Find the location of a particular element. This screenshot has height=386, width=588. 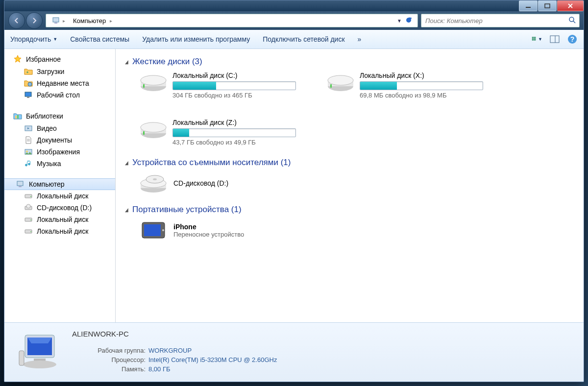

cd-drive: CD-дисковод (D:) is located at coordinates (350, 183).